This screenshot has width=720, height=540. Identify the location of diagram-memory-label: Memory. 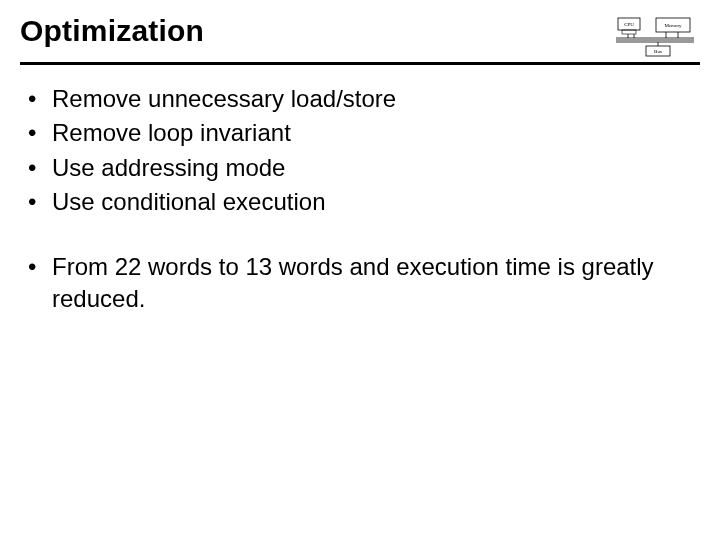
(673, 26).